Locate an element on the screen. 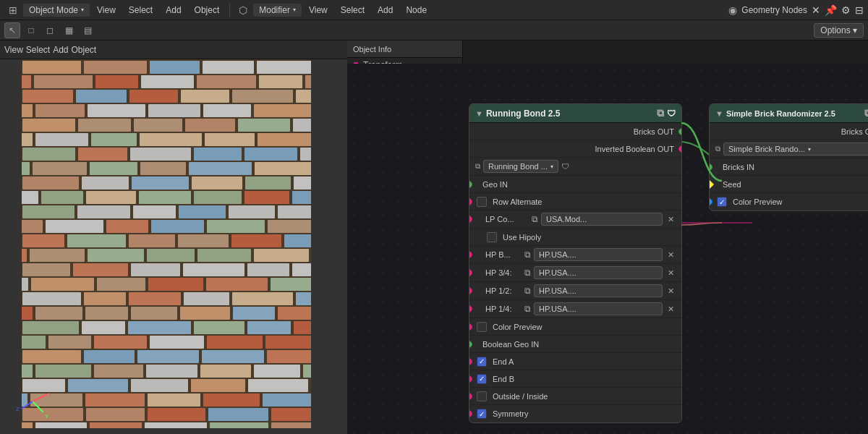 This screenshot has width=868, height=434. node-menu-view: View is located at coordinates (318, 10).